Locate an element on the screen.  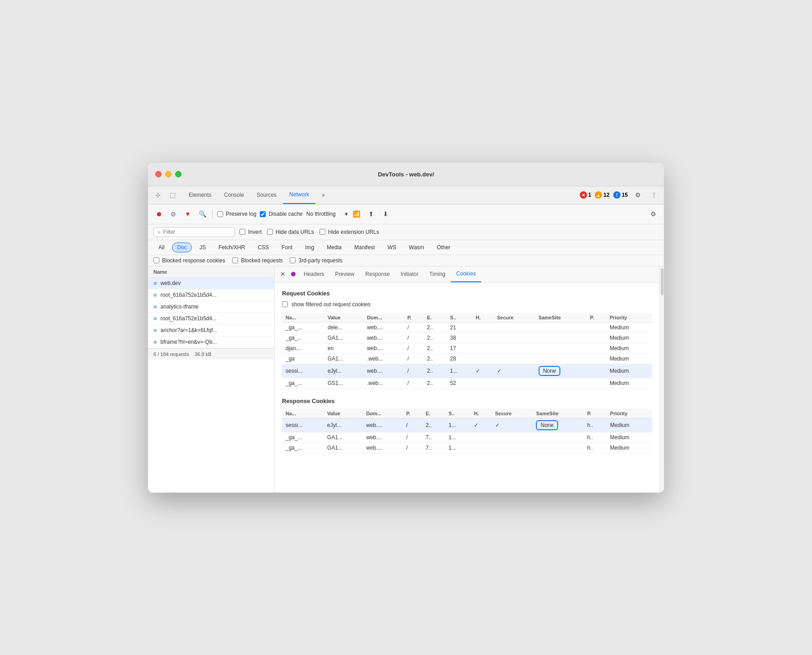
req-cell-1-4: 2.. is located at coordinates (435, 337).